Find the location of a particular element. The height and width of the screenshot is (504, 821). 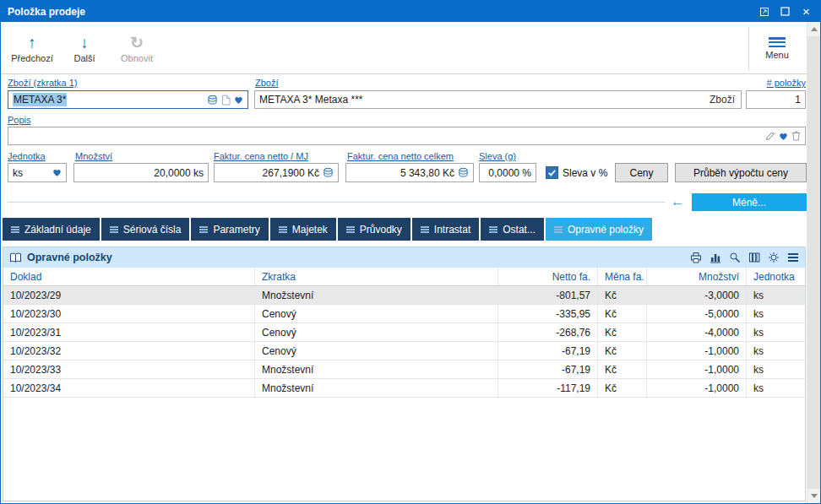

close-button: × is located at coordinates (806, 12).